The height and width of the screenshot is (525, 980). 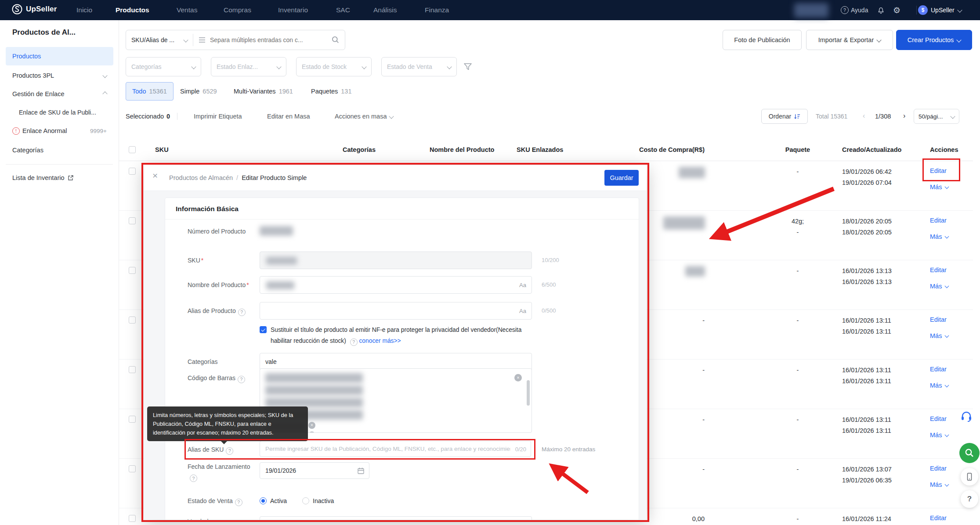 What do you see at coordinates (969, 477) in the screenshot?
I see `mobile-app-button` at bounding box center [969, 477].